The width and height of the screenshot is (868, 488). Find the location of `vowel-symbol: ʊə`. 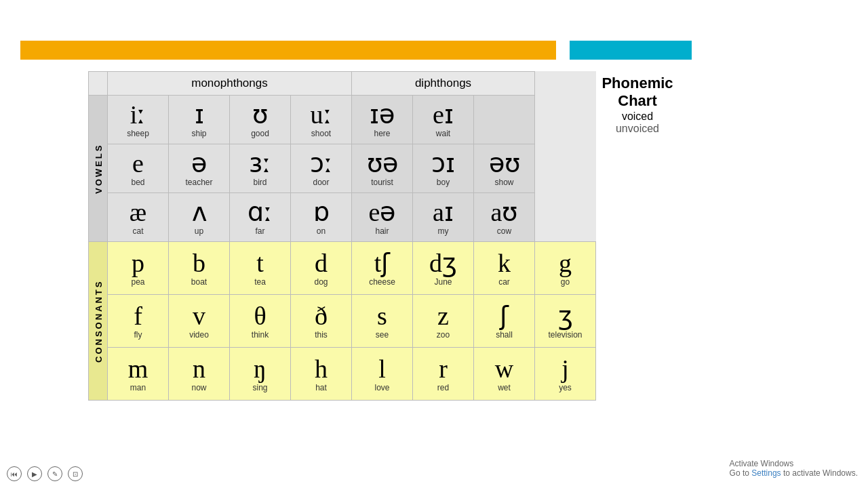

vowel-symbol: ʊə is located at coordinates (382, 164).